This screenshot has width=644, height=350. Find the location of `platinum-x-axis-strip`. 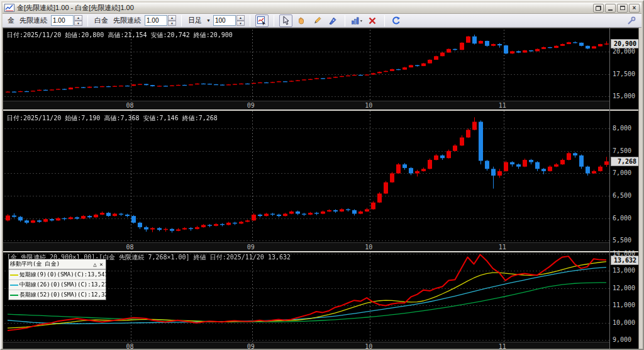

platinum-x-axis-strip is located at coordinates (306, 247).